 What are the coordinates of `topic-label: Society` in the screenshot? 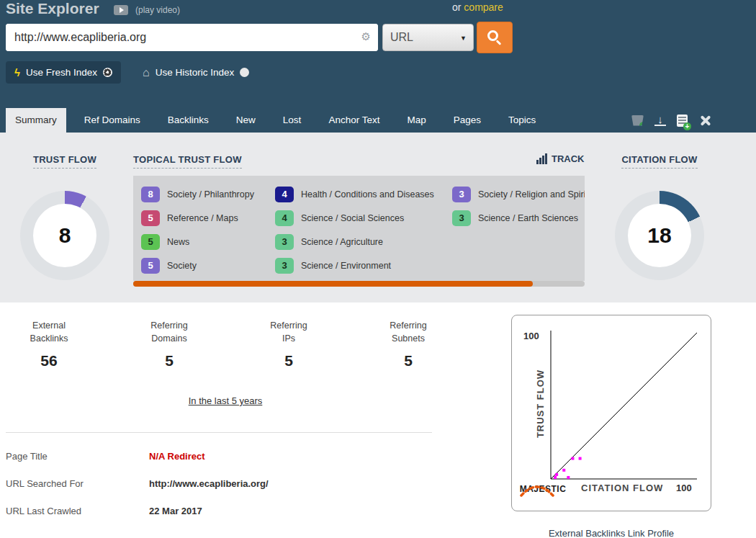 It's located at (181, 266).